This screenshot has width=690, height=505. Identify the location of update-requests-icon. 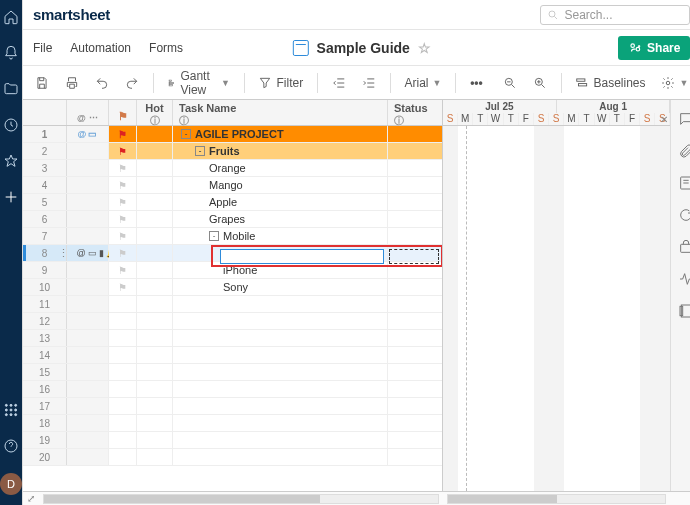
(684, 215).